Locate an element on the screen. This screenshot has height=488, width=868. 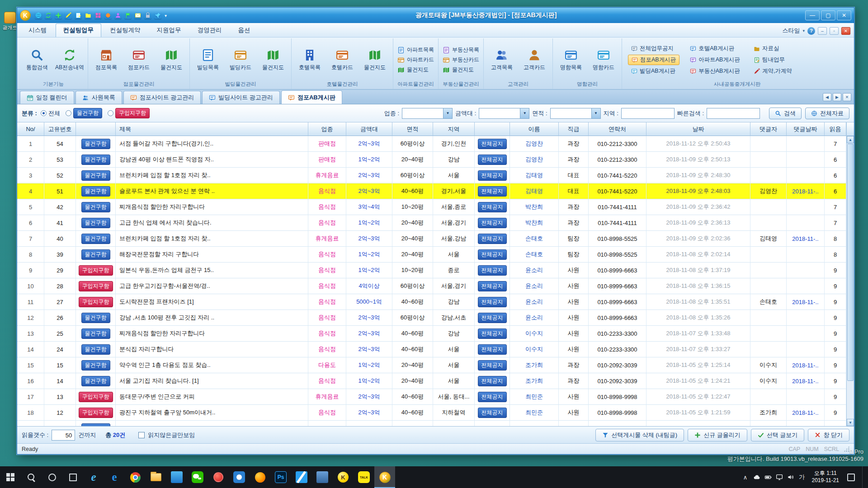
style-menu: 스타일 is located at coordinates (791, 31).